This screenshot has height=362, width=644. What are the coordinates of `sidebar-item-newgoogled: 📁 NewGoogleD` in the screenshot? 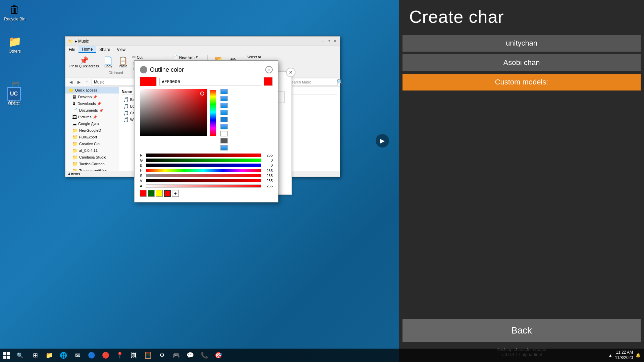 It's located at (92, 130).